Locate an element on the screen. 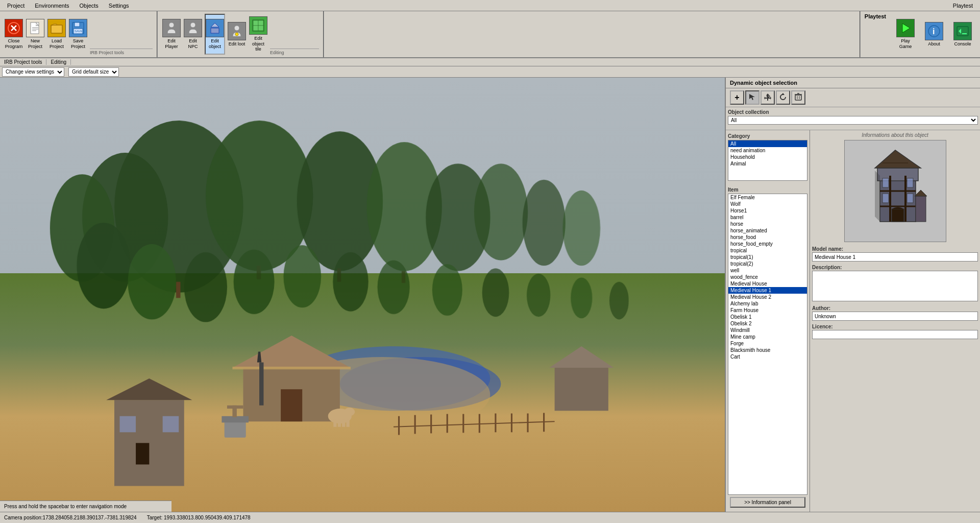  edit-object-tile-icon is located at coordinates (258, 26).